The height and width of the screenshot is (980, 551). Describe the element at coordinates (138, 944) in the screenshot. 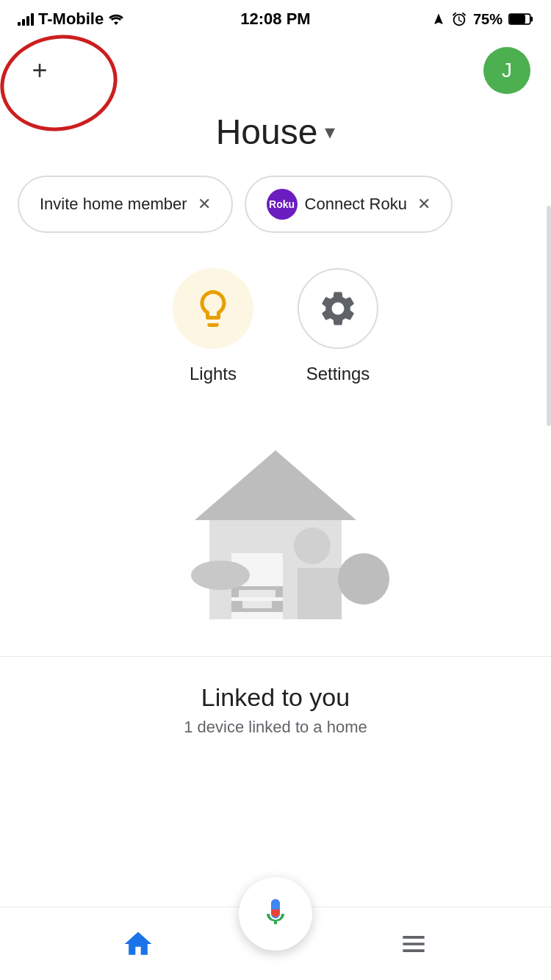

I see `nav-home` at that location.